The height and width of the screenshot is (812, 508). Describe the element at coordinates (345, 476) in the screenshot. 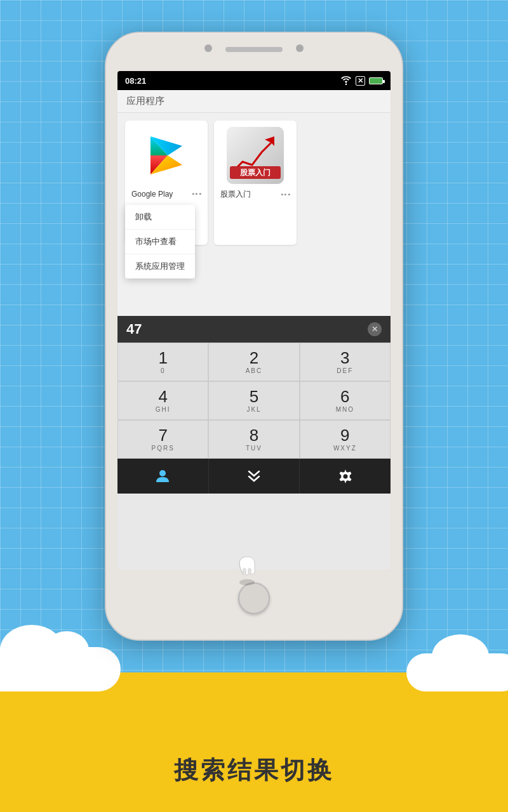

I see `gear-icon` at that location.